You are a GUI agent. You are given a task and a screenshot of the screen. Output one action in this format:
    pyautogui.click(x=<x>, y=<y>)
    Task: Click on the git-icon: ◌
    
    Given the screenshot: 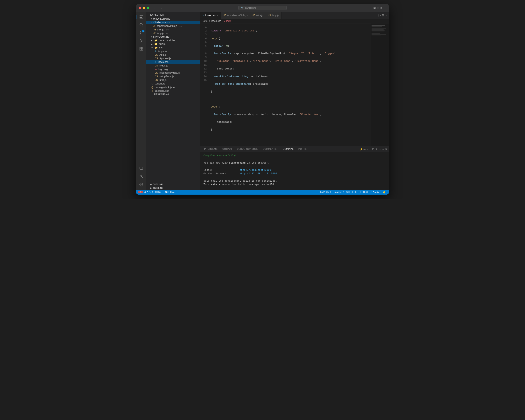 What is the action you would take?
    pyautogui.click(x=152, y=84)
    